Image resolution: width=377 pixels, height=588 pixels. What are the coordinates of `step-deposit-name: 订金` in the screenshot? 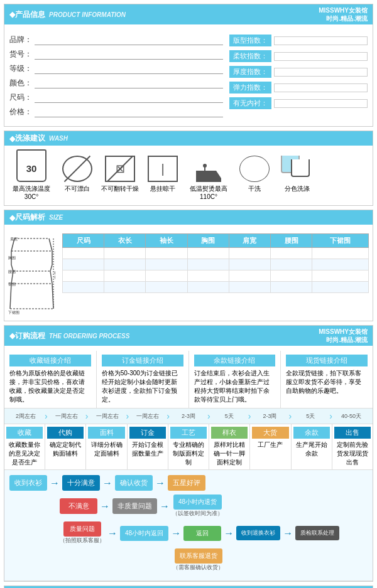 It's located at (148, 433).